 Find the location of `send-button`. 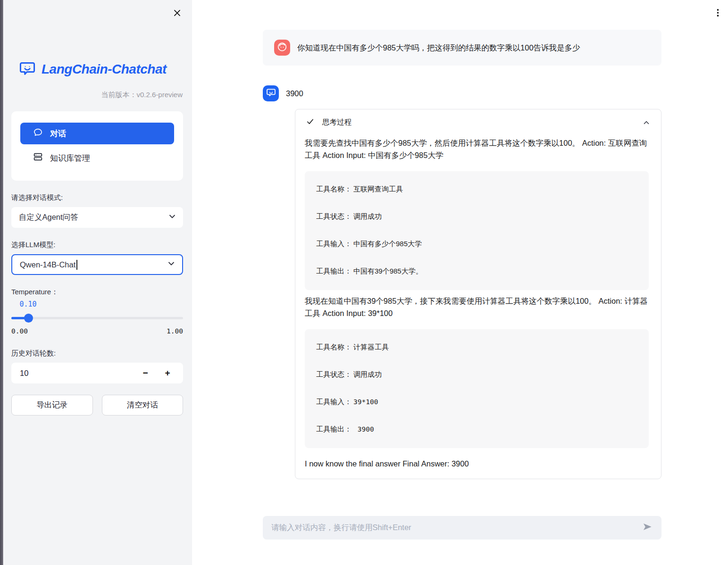

send-button is located at coordinates (647, 528).